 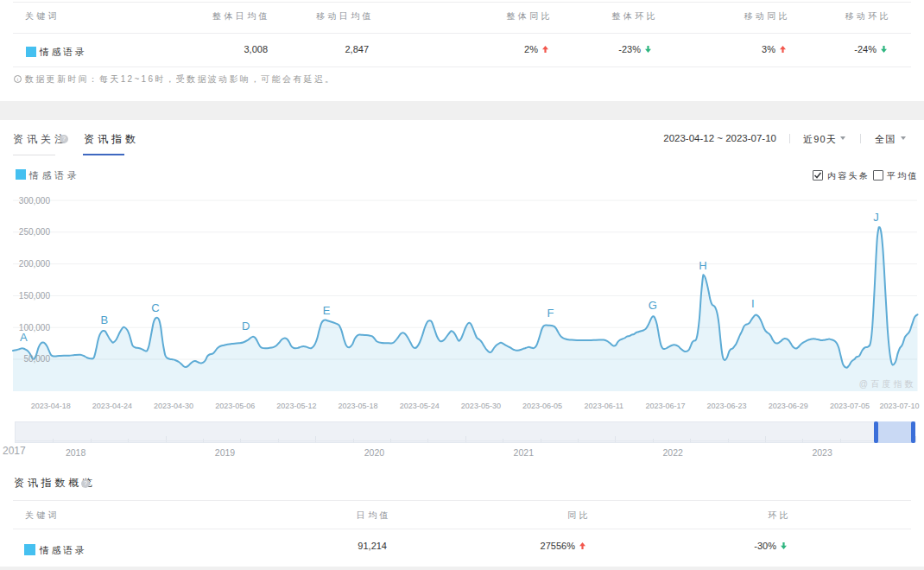 I want to click on svg-text: B, so click(x=105, y=320).